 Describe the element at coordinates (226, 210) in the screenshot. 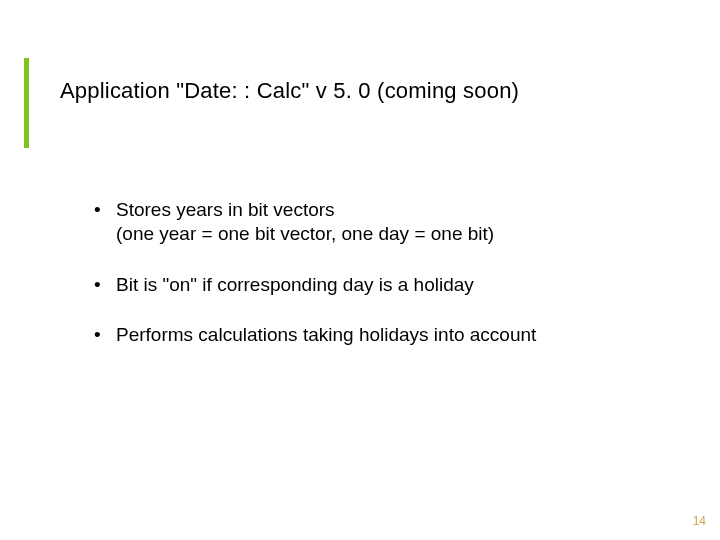

I see `bullet-text: Stores years in bit vectors` at that location.